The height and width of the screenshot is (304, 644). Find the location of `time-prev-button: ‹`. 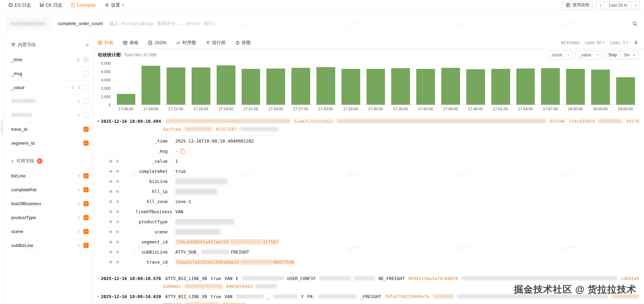

time-prev-button: ‹ is located at coordinates (601, 5).